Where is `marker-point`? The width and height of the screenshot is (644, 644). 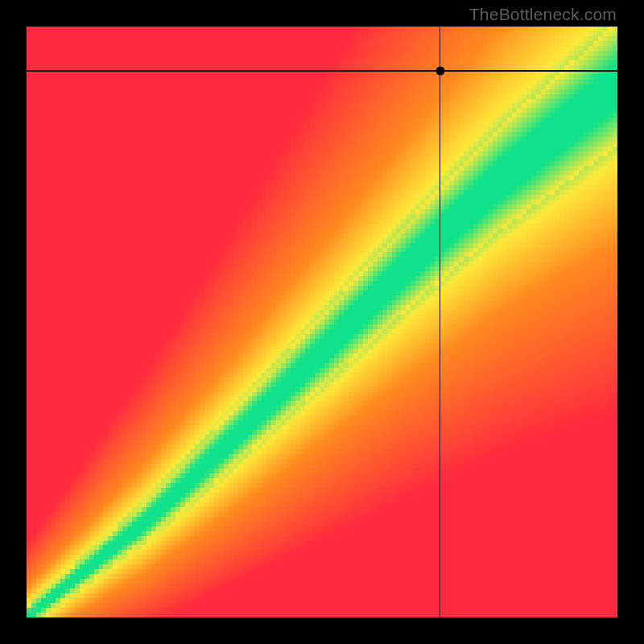
marker-point is located at coordinates (440, 71).